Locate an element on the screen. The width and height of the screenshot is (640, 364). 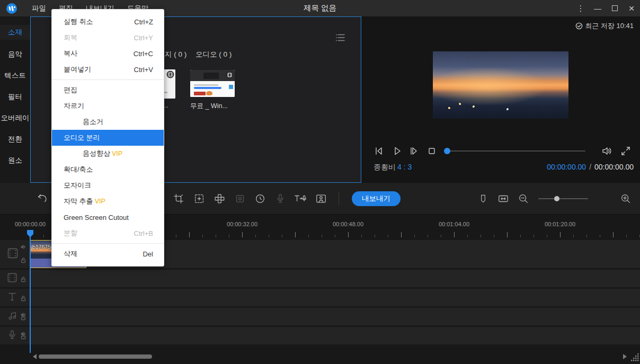
previous-frame-button is located at coordinates (379, 151).